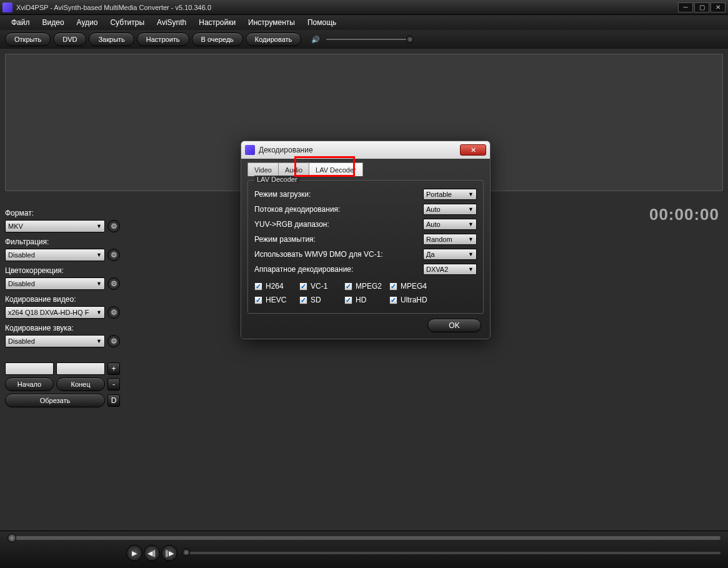 This screenshot has height=568, width=728. Describe the element at coordinates (171, 22) in the screenshot. I see `menu-avisynth: AviSynth` at that location.